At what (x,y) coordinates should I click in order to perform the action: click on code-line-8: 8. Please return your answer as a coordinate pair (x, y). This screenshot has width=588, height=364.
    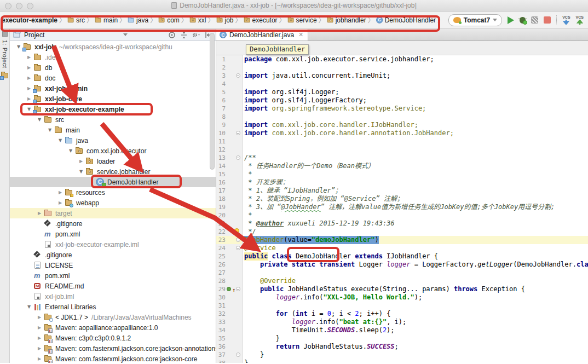
    Looking at the image, I should click on (402, 117).